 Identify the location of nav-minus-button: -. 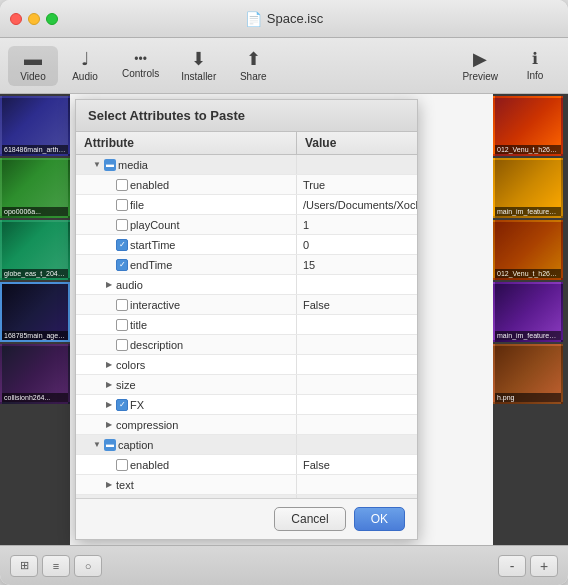
(512, 566).